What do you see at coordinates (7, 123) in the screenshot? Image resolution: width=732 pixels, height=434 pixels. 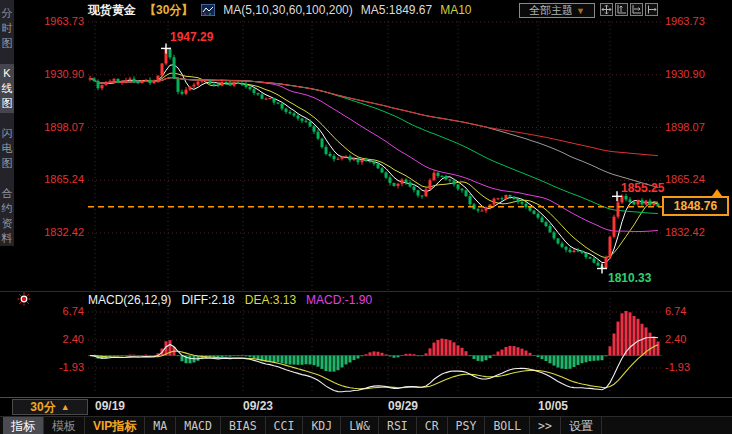 I see `chart-type-sidebar: 分时图K线图闪电图合约资料` at bounding box center [7, 123].